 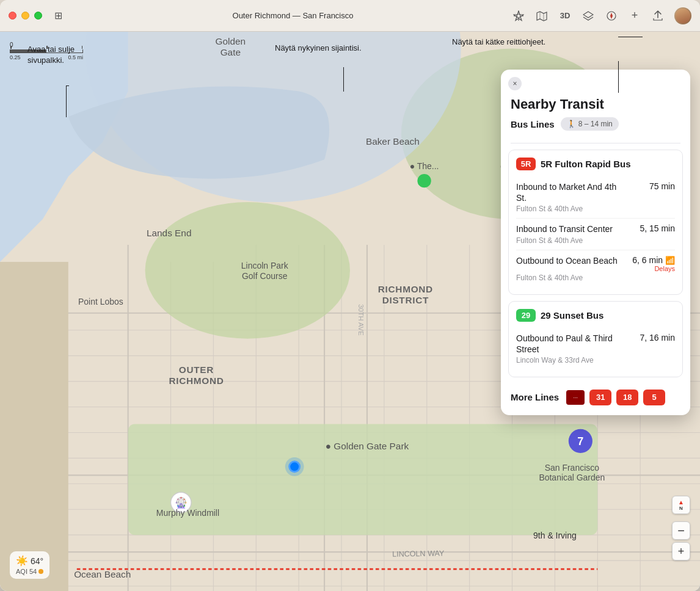 What do you see at coordinates (22, 560) in the screenshot?
I see `weather-icon: ☀️` at bounding box center [22, 560].